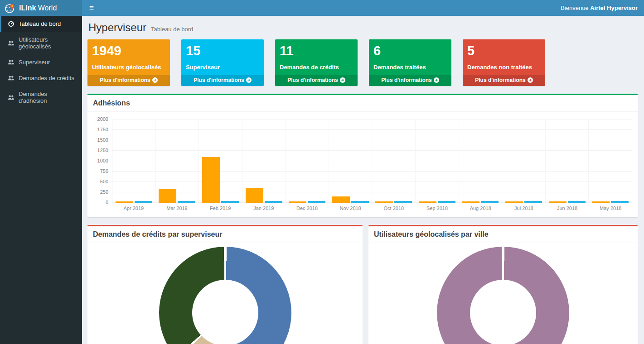  What do you see at coordinates (129, 57) in the screenshot?
I see `stat-card-inner: 1949Utilisateurs géolocalisés` at bounding box center [129, 57].